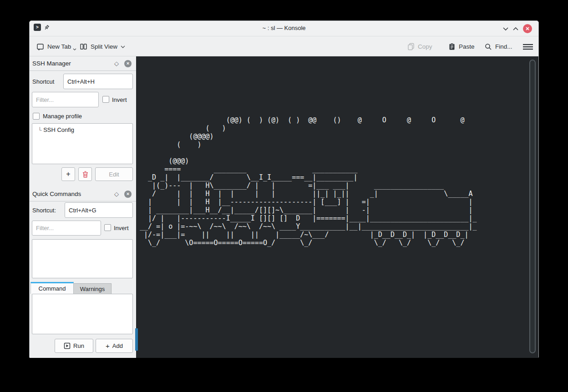 This screenshot has width=568, height=392. Describe the element at coordinates (52, 288) in the screenshot. I see `tab-command-label: Command` at that location.